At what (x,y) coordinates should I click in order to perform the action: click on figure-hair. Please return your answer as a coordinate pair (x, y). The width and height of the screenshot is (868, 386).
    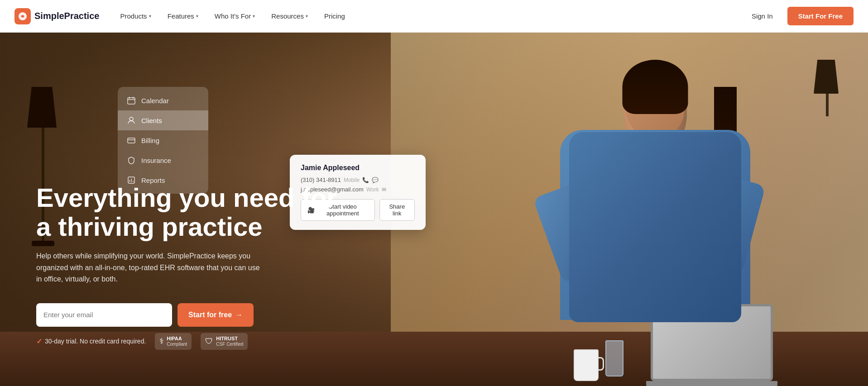
    Looking at the image, I should click on (656, 87).